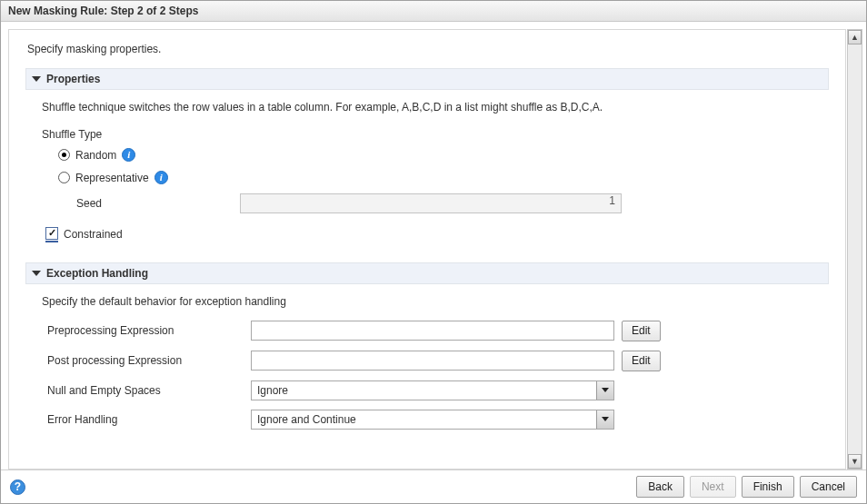 The height and width of the screenshot is (504, 867). I want to click on preprocessing-input, so click(433, 331).